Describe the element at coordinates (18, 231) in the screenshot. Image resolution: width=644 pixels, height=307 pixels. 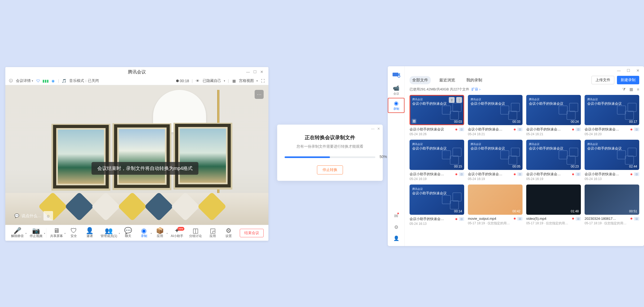
I see `microphone-icon: 🎤` at that location.